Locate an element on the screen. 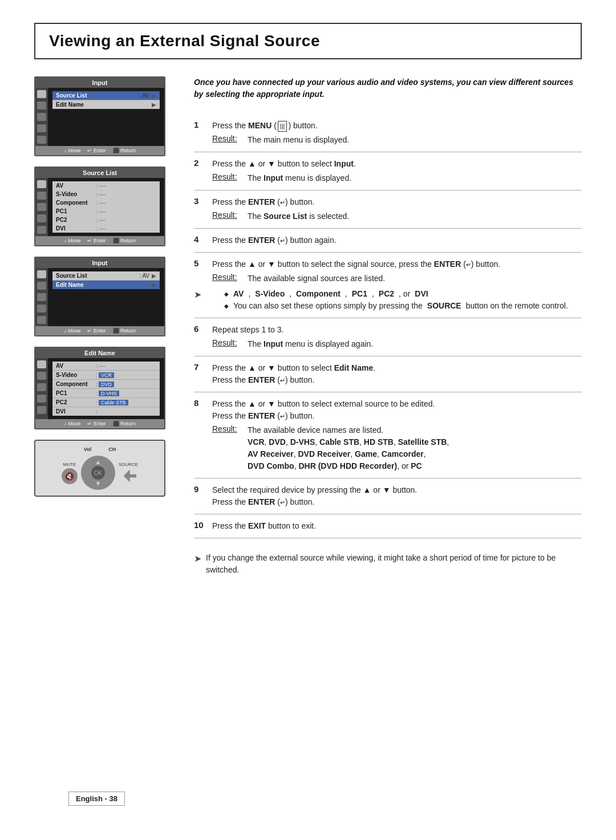 This screenshot has height=840, width=616. src-row-pc2: PC2 : ---- is located at coordinates (106, 220).